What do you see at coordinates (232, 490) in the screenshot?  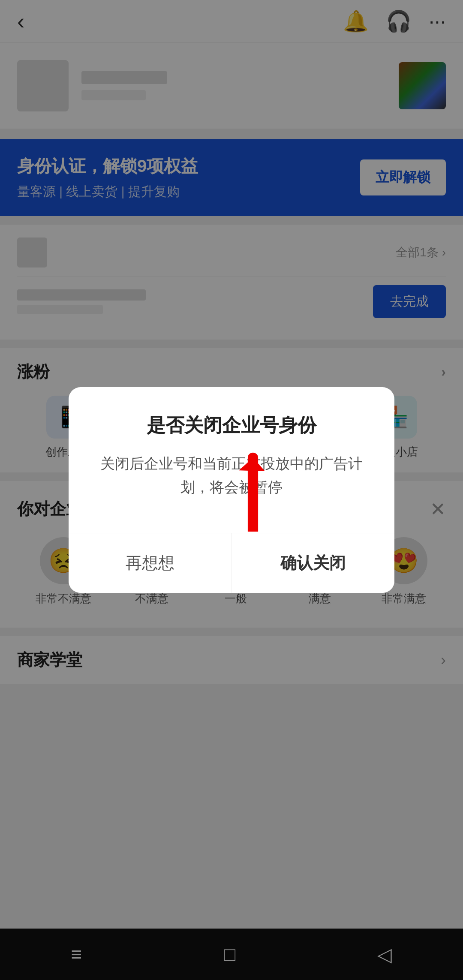 I see `modal-dialog: 是否关闭企业号身份 关闭后企业号和当前正在投放中的广告计划，将会被暂停 再想想 …` at bounding box center [232, 490].